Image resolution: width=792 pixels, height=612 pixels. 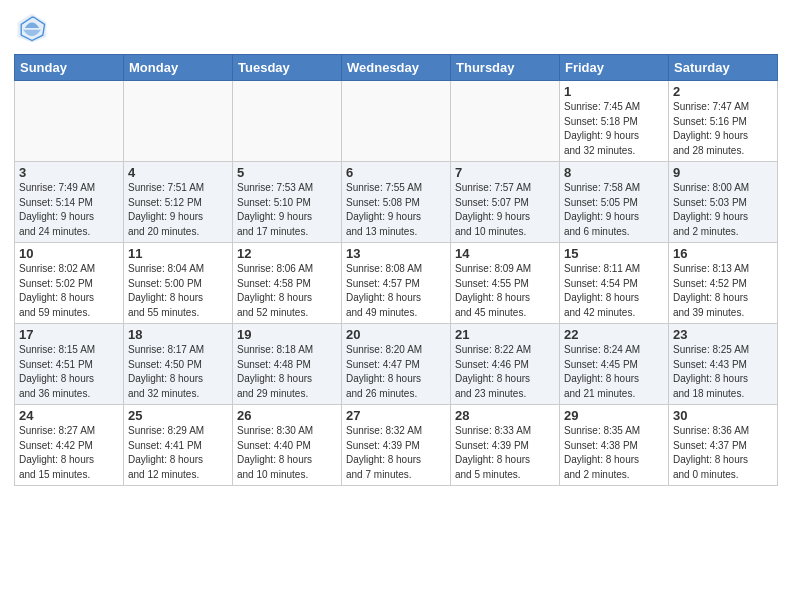 What do you see at coordinates (287, 453) in the screenshot?
I see `day-info: Sunrise: 8:30 AM Sunset: 4:40 PM Dayligh…` at bounding box center [287, 453].